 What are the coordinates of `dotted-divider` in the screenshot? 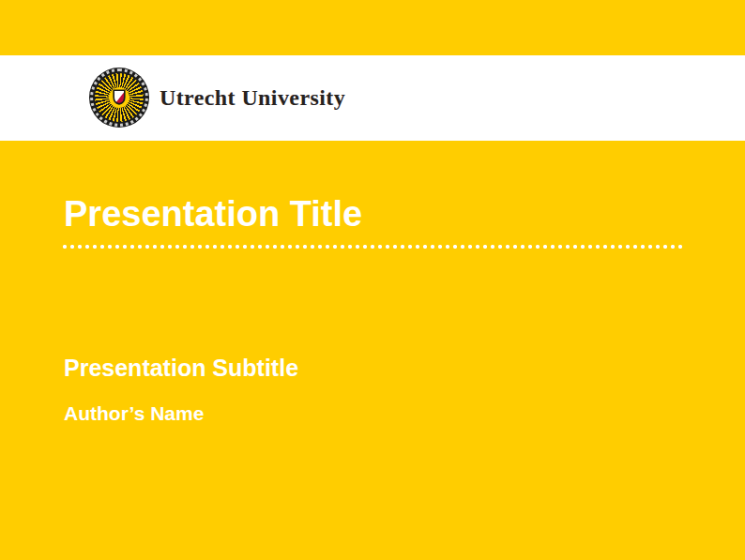 It's located at (373, 247).